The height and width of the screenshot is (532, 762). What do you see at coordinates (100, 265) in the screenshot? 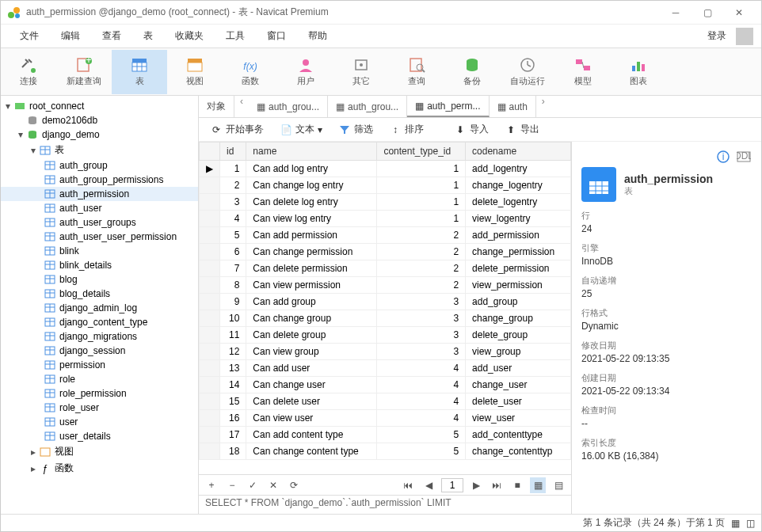
I see `tree-table-item: blink_details` at bounding box center [100, 265].